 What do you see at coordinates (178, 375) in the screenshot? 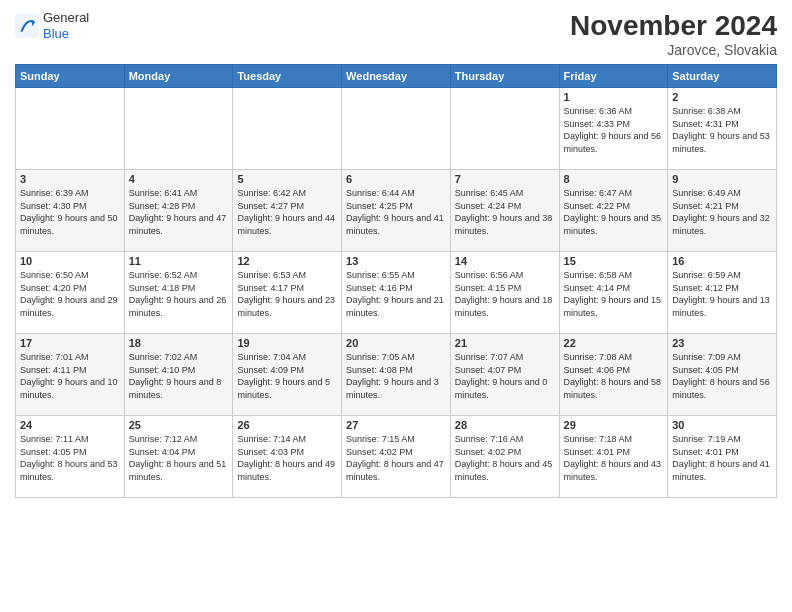
I see `day-cell-3-1: 18Sunrise: 7:02 AM Sunset: 4:10 PM Dayli…` at bounding box center [178, 375].